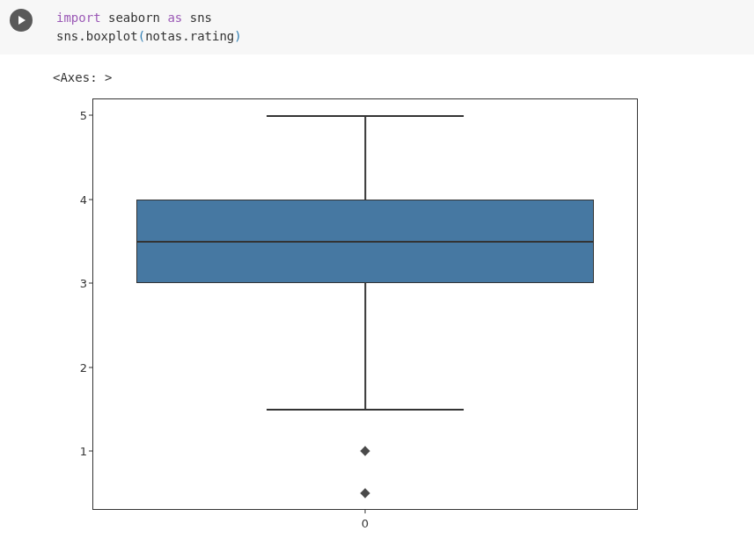 The image size is (754, 560). I want to click on whisker-upper, so click(365, 157).